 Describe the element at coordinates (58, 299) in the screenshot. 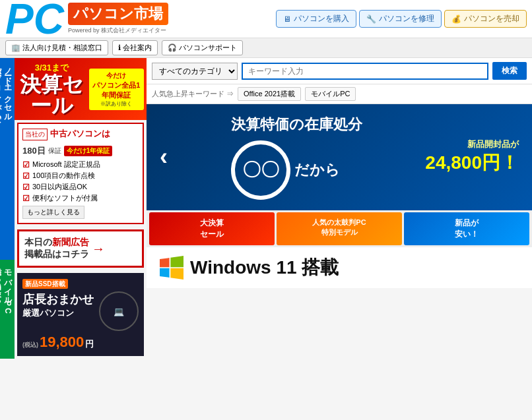

I see `store-pick-title: 店長おまかせ` at that location.